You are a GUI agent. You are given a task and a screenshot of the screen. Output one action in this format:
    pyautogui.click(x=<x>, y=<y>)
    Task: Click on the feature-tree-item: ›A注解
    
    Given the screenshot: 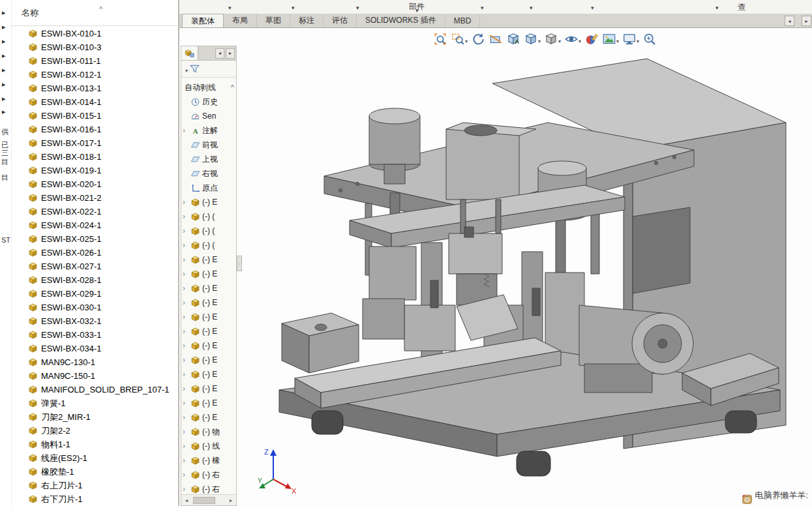 What is the action you would take?
    pyautogui.click(x=209, y=130)
    